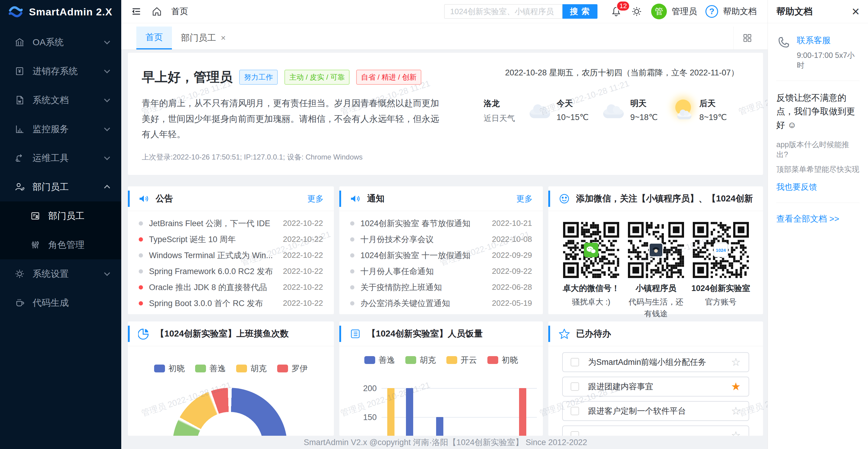  Describe the element at coordinates (441, 239) in the screenshot. I see `notice-item: 十月份技术分享会议2022-10-08` at that location.